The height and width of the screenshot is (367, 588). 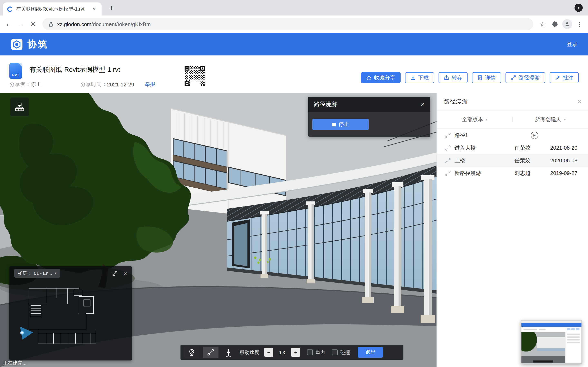 I want to click on floor-value: 01 - En..., so click(x=43, y=273).